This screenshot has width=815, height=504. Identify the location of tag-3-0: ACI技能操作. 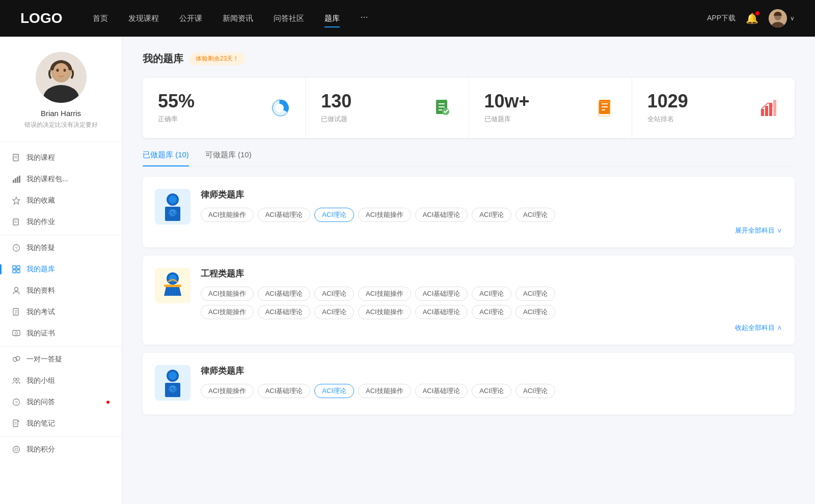
(227, 391).